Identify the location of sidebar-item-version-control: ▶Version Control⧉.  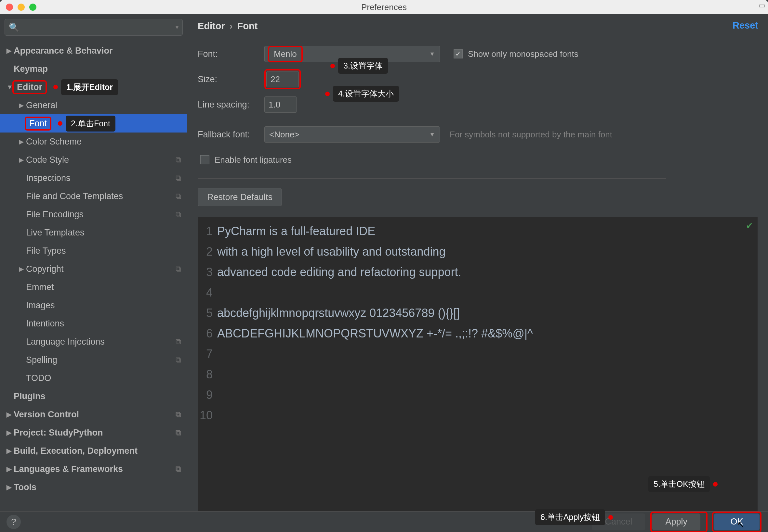
(93, 415).